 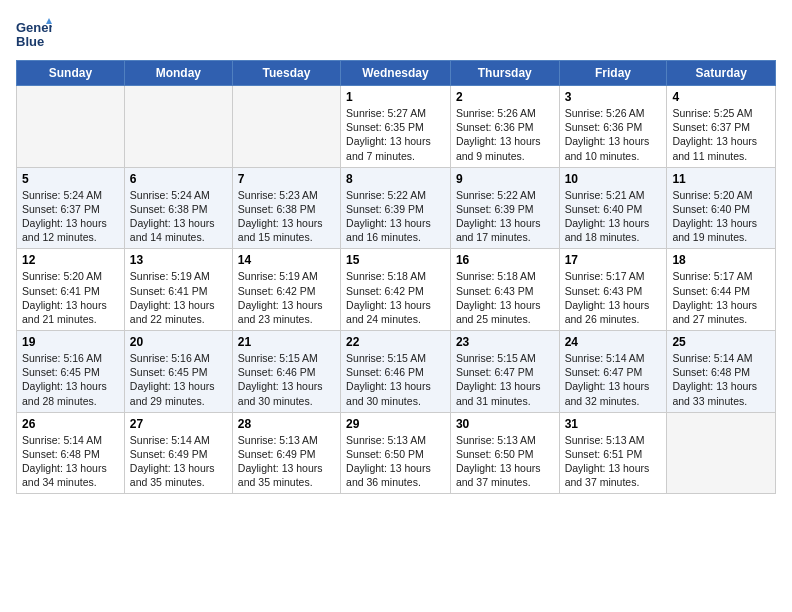 What do you see at coordinates (286, 298) in the screenshot?
I see `day-info: Sunrise: 5:19 AM Sunset: 6:42 PM Dayligh…` at bounding box center [286, 298].